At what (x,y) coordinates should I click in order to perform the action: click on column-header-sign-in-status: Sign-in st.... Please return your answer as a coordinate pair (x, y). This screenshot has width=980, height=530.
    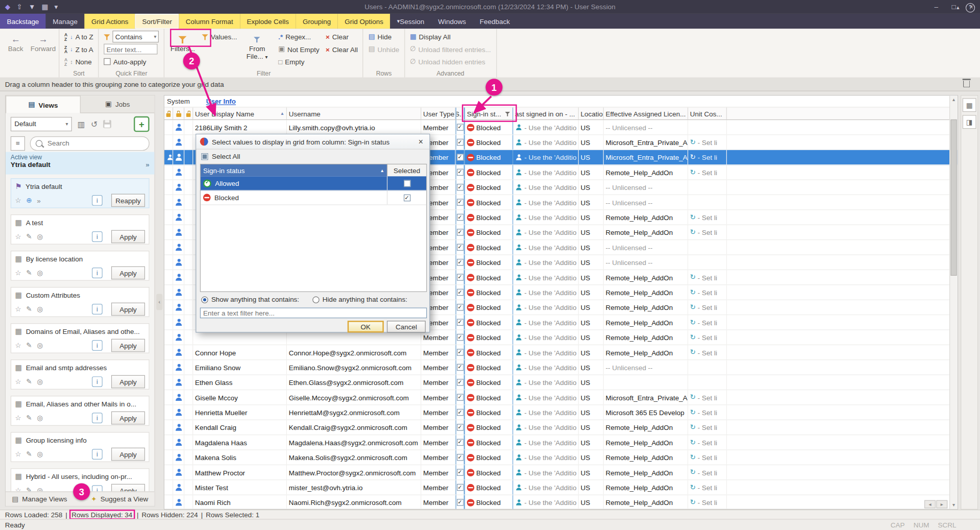
    Looking at the image, I should click on (489, 113).